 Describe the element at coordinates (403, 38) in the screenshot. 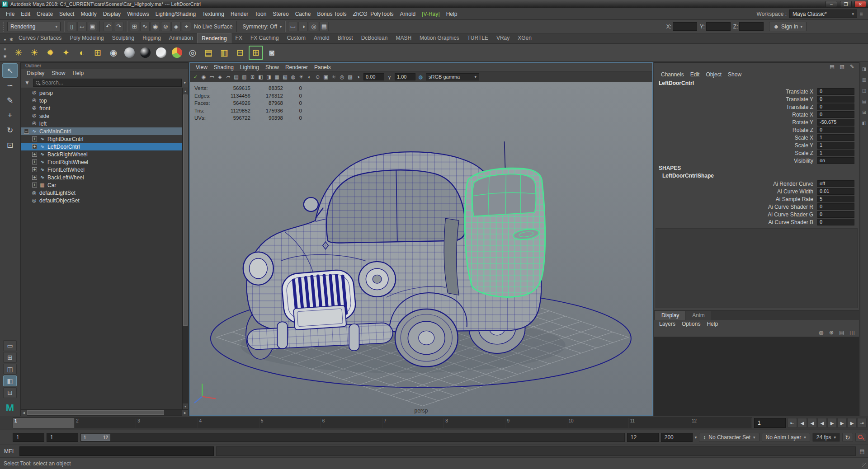

I see `shelf-tab-mash: MASH` at that location.